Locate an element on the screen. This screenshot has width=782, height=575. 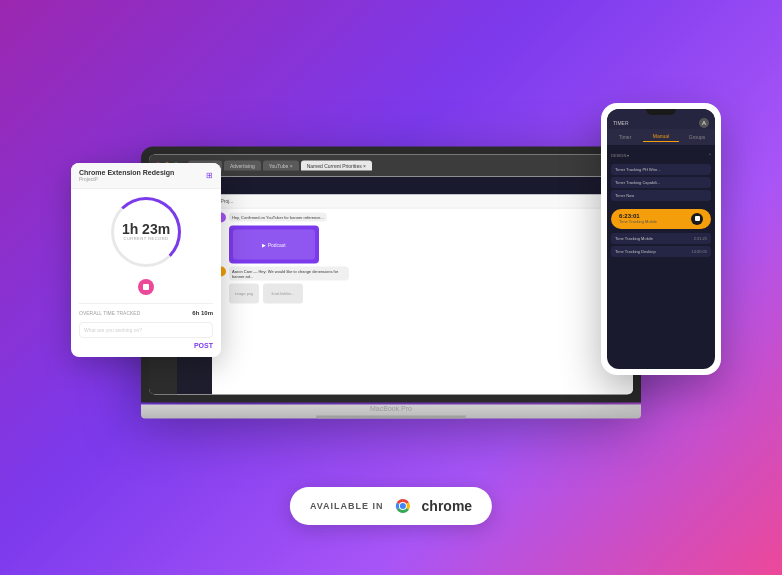
phone-list-item-1-text: Time Tracking Mobile is located at coordinates (634, 238).